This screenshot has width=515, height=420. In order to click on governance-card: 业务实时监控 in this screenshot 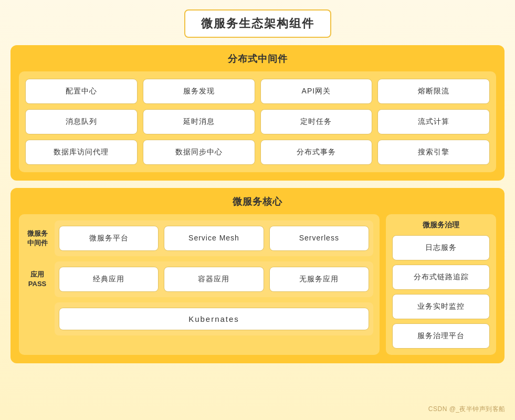, I will do `click(441, 307)`.